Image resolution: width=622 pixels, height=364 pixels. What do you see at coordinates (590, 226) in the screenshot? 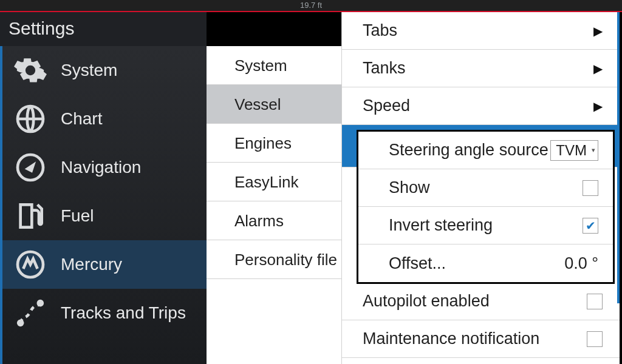
I see `checkbox-invert: ✔` at bounding box center [590, 226].